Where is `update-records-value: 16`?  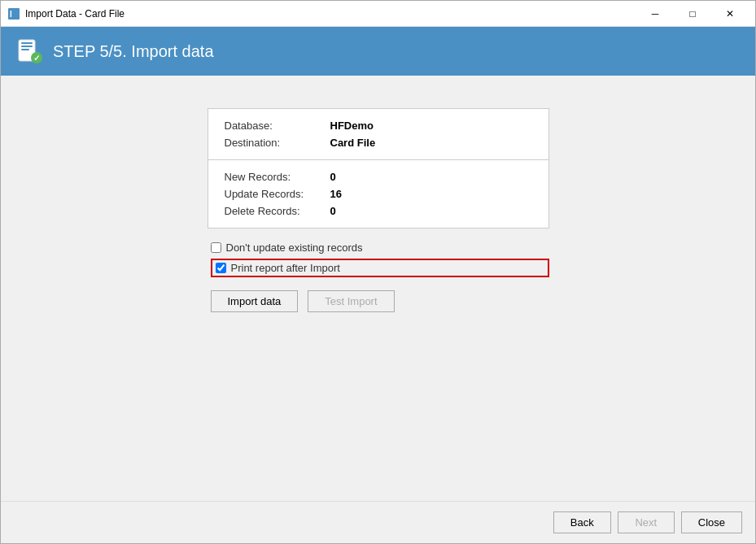 update-records-value: 16 is located at coordinates (336, 194).